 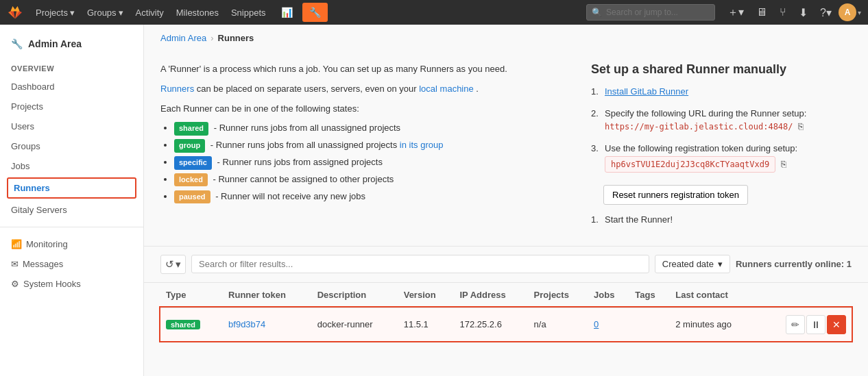 What do you see at coordinates (267, 295) in the screenshot?
I see `col-token: Runner token` at bounding box center [267, 295].